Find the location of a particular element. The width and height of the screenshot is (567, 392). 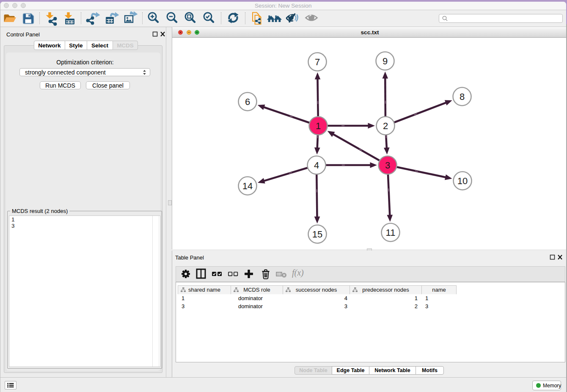

svg-text: 9 is located at coordinates (385, 61).